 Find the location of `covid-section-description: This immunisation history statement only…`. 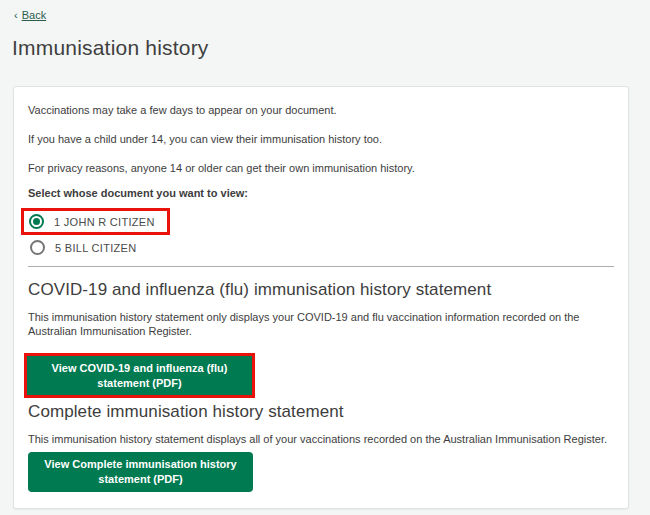

covid-section-description: This immunisation history statement only… is located at coordinates (321, 325).